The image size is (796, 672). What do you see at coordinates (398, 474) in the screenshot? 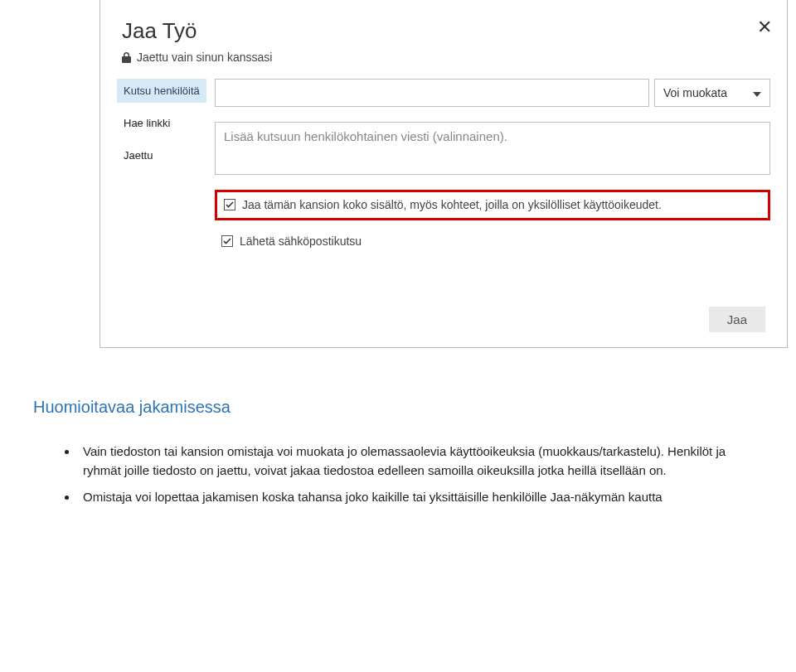
I see `doc-bullet-list: Vain tiedoston tai kansion omistaja voi …` at bounding box center [398, 474].